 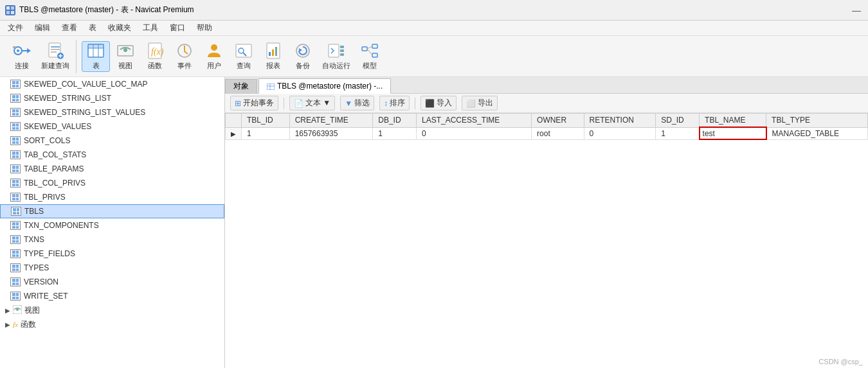 I want to click on sidebar-item-write-set: WRITE_SET, so click(x=112, y=296).